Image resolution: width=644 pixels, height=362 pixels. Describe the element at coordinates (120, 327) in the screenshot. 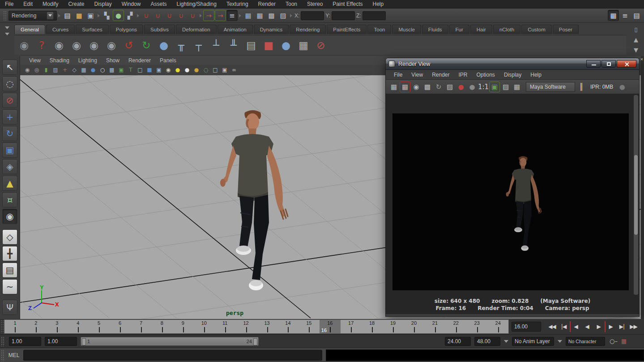

I see `frame-6: 6` at that location.